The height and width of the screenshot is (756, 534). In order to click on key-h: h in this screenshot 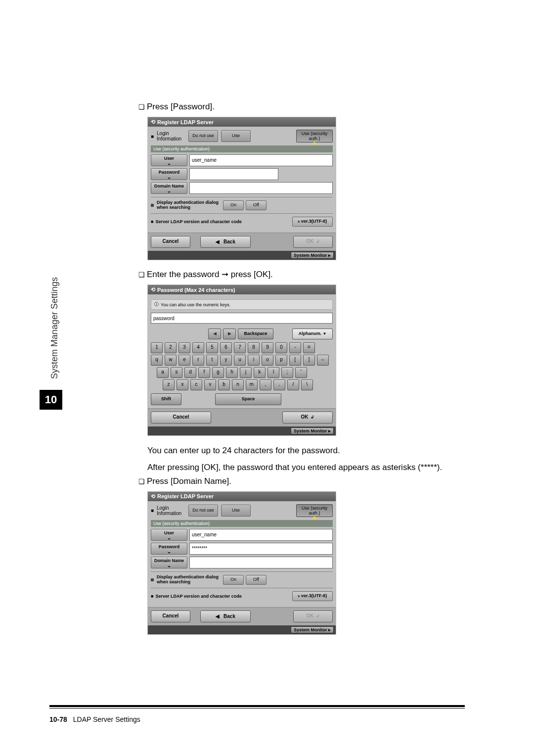, I will do `click(232, 373)`.